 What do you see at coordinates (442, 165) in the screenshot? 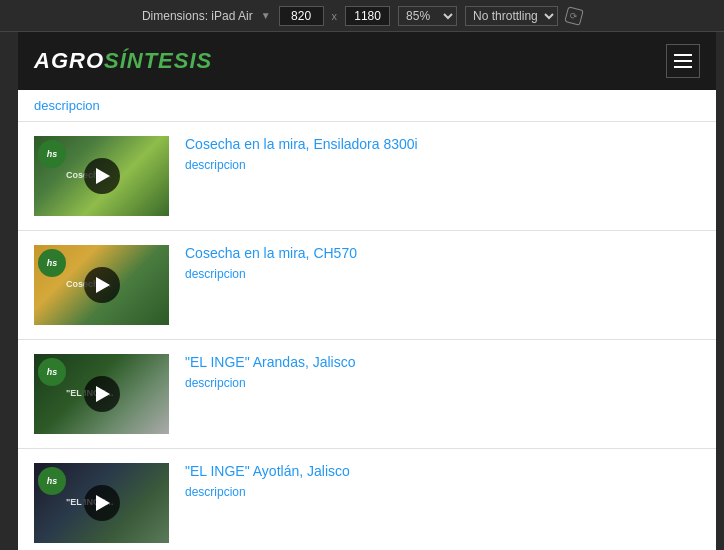
I see `video-desc-1: descripcion` at bounding box center [442, 165].